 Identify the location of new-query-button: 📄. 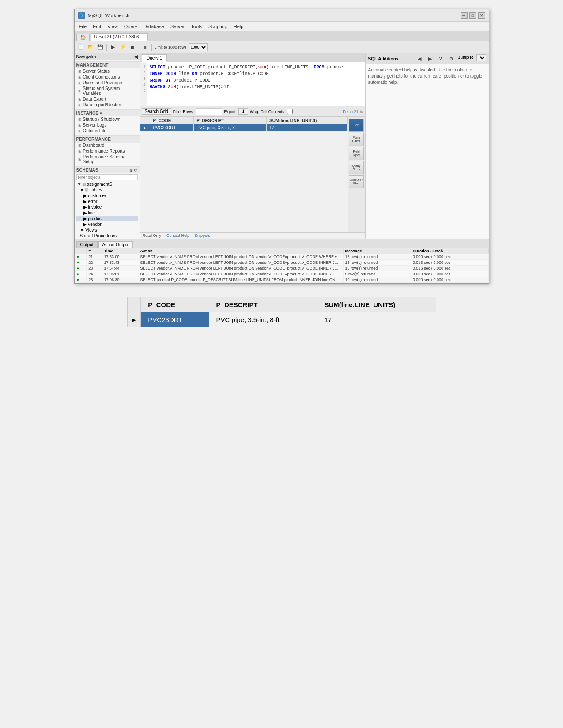
(81, 47).